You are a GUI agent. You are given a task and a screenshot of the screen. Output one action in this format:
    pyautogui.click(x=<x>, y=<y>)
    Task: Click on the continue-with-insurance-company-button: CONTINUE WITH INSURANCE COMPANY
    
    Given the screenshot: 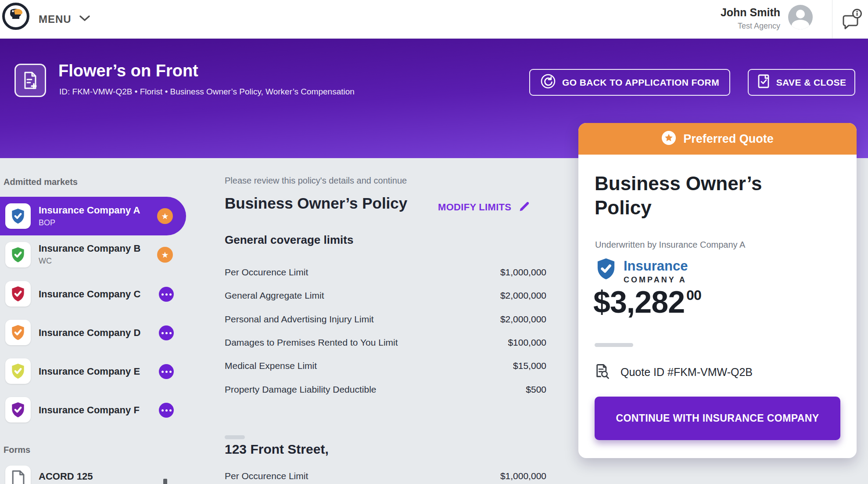 What is the action you would take?
    pyautogui.click(x=717, y=418)
    